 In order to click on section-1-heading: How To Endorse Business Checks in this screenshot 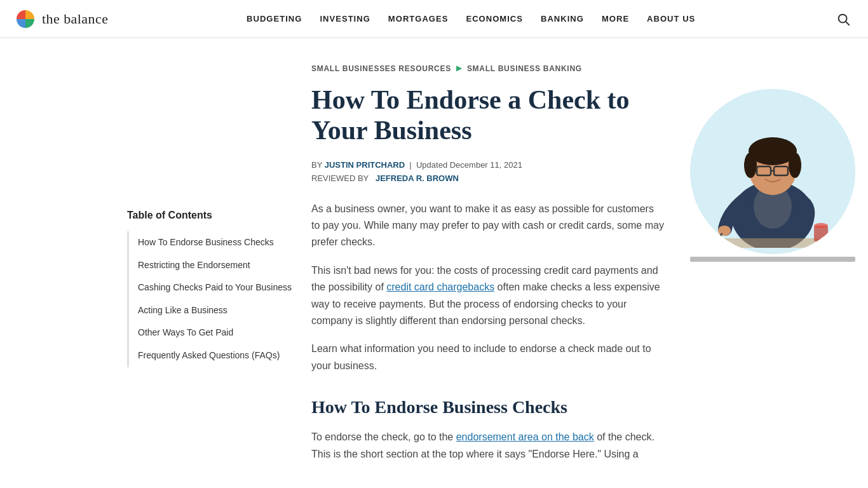, I will do `click(488, 407)`.